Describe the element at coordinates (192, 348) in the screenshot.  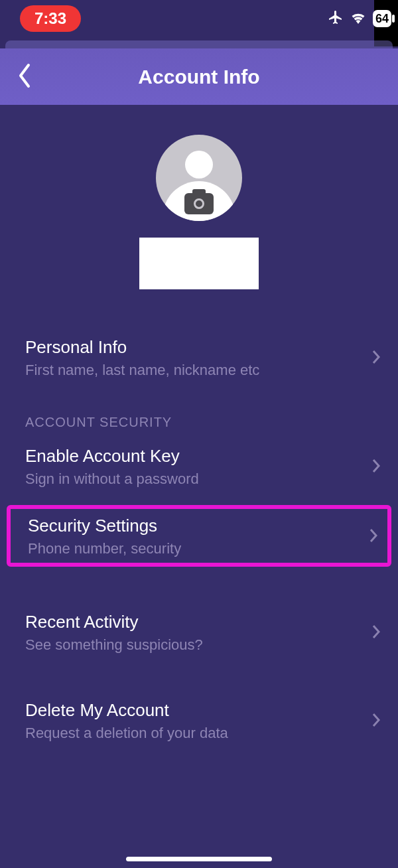
I see `item-title: Personal Info` at that location.